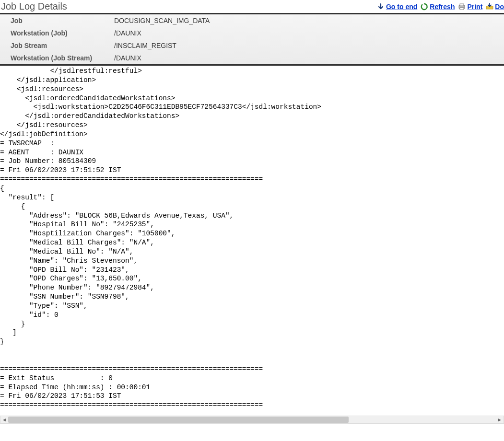  What do you see at coordinates (500, 420) in the screenshot?
I see `scroll-right-button: ►` at bounding box center [500, 420].